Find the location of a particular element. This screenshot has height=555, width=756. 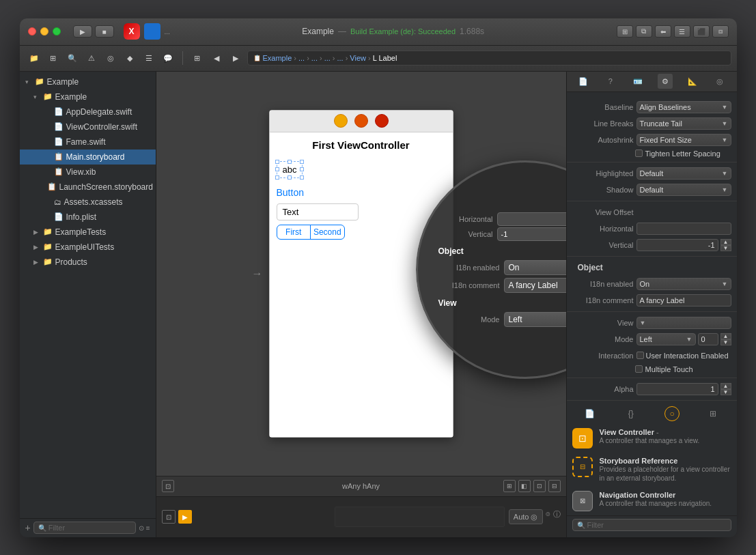

sidebar-item-exampletests: ▶ 📁 ExampleTests is located at coordinates (87, 232).